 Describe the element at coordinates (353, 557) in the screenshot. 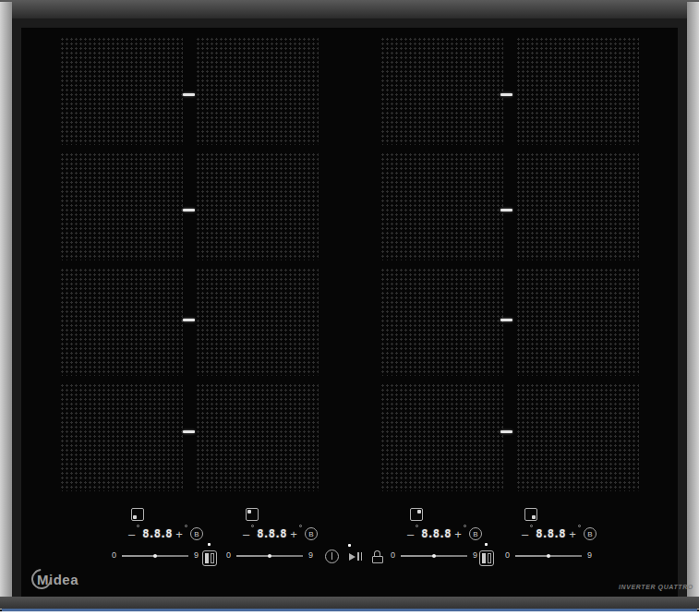

I see `play-triangle` at that location.